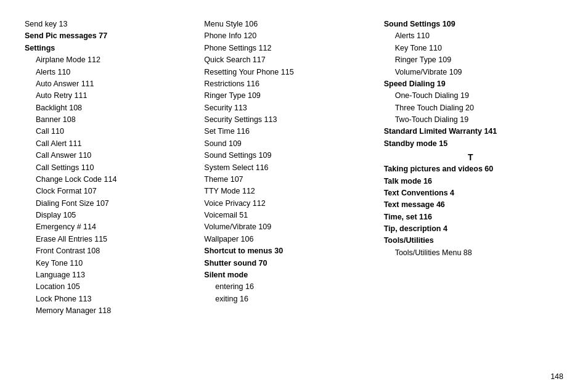 This screenshot has height=392, width=588. I want to click on index-entry: Front Contrast 108, so click(111, 251).